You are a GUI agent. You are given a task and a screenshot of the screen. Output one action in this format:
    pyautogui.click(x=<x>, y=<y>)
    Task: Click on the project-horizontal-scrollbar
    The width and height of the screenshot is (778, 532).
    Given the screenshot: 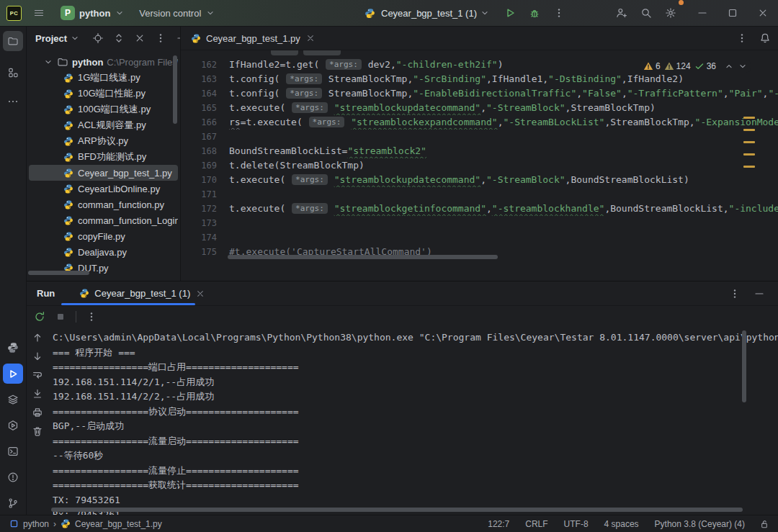 What is the action you would take?
    pyautogui.click(x=59, y=273)
    